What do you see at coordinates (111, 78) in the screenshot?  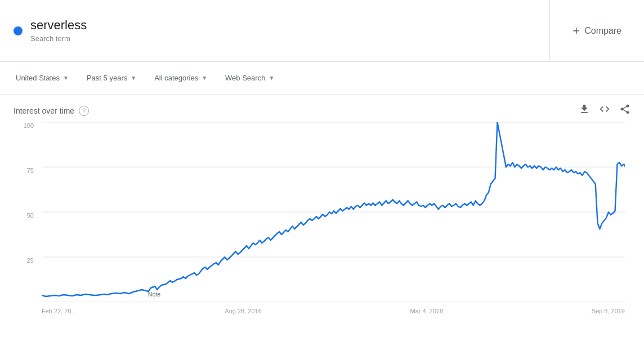 I see `time-filter: Past 5 years ▼` at bounding box center [111, 78].